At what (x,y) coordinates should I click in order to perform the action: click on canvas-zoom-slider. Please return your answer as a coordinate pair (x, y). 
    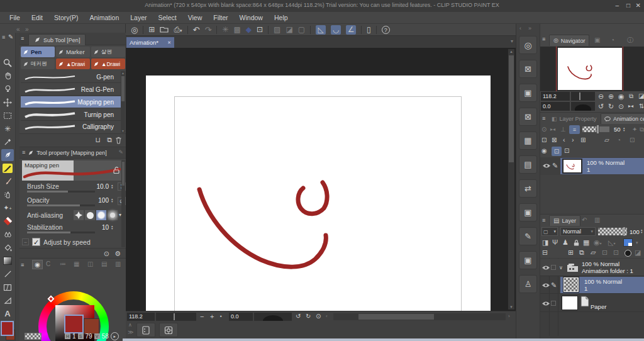
    Looking at the image, I should click on (176, 317).